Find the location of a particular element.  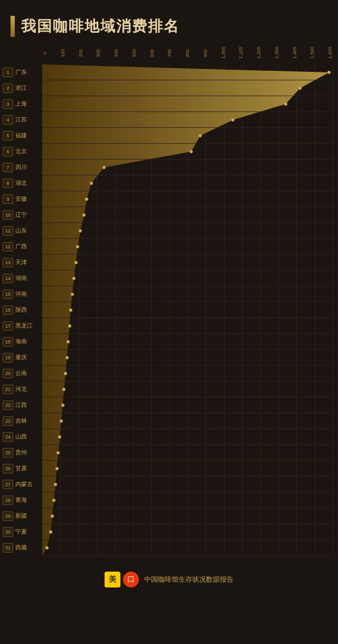

chart-row: 23吉林 is located at coordinates (187, 421).